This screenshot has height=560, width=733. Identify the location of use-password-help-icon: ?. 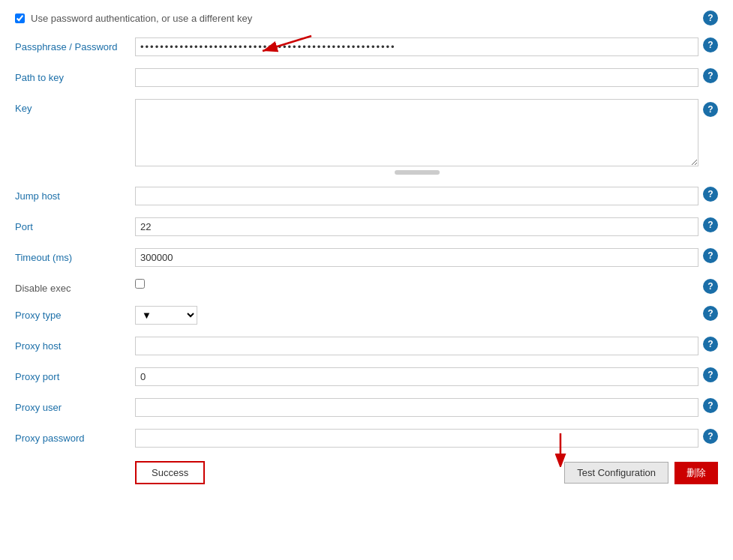
(710, 18).